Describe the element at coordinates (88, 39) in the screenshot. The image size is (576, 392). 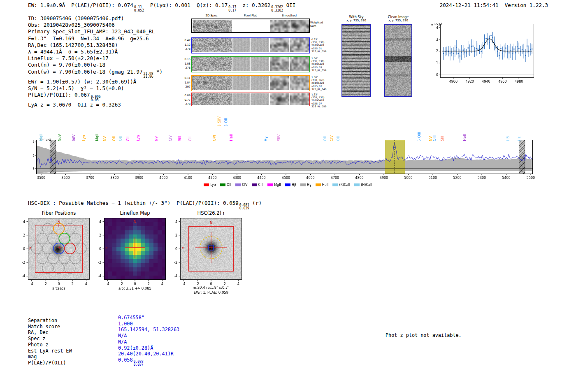
I see `info-text: F=1.3" T=0.169 N=1.34 A=0.96 g=25.6` at that location.